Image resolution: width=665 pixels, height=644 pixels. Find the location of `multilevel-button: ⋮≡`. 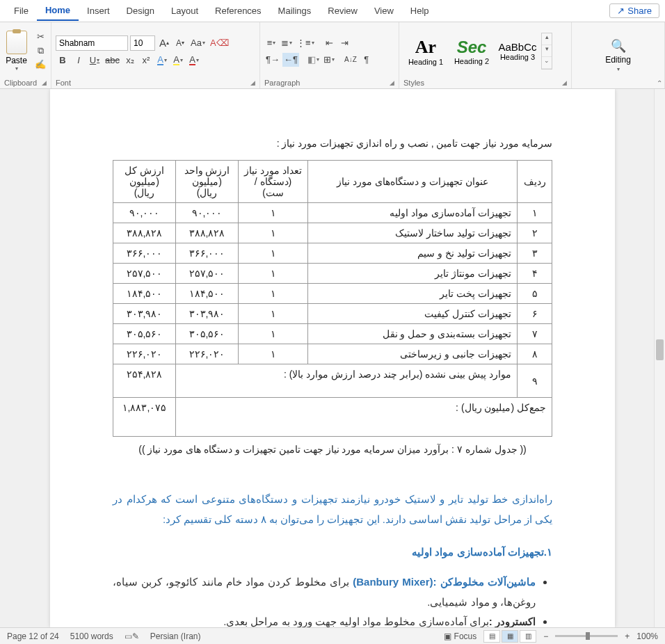

multilevel-button: ⋮≡ is located at coordinates (305, 43).